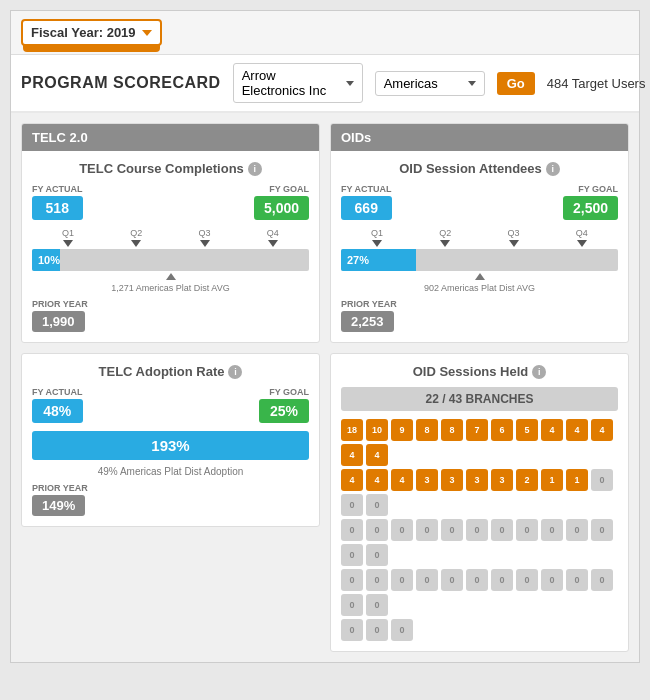  Describe the element at coordinates (411, 84) in the screenshot. I see `region-label: Americas` at that location.